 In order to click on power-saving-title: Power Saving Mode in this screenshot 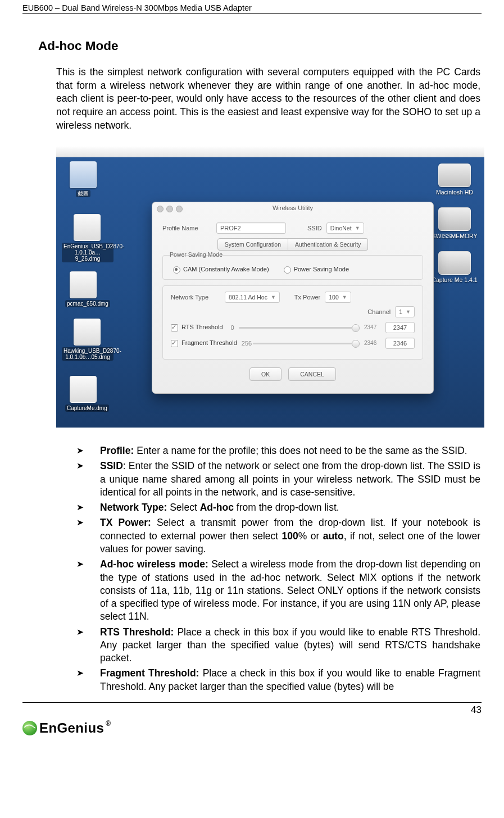, I will do `click(196, 255)`.